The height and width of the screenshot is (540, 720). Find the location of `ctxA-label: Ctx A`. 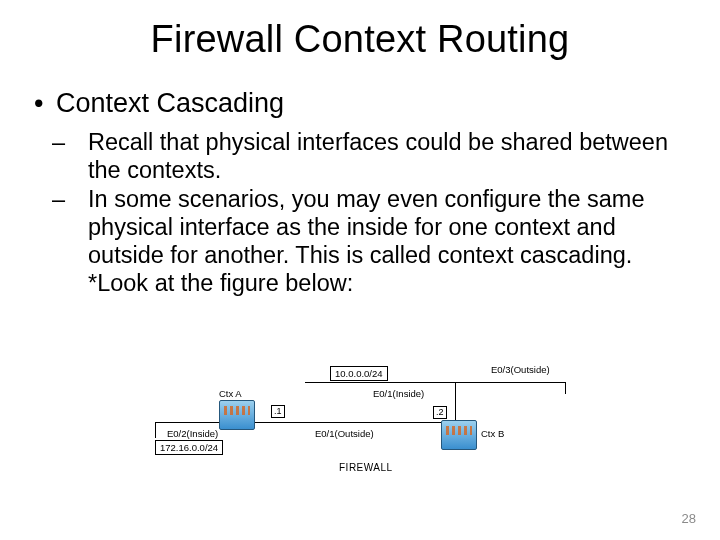

ctxA-label: Ctx A is located at coordinates (230, 394).